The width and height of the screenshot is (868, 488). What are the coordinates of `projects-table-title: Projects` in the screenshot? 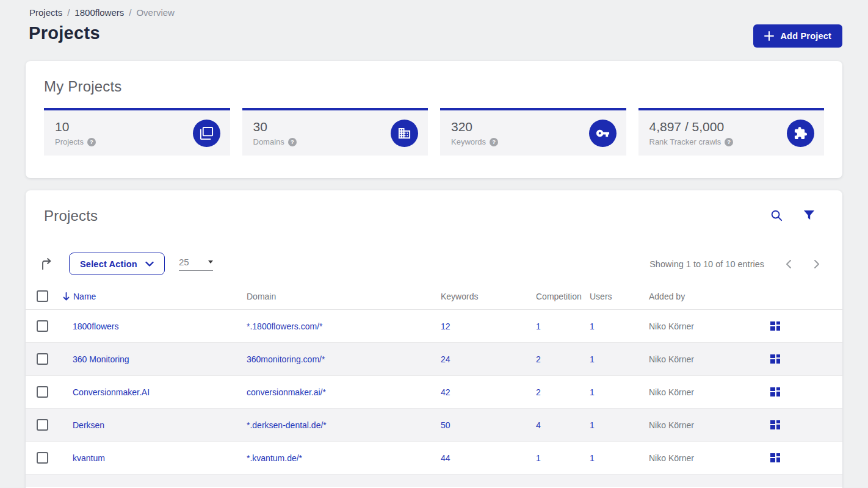 It's located at (443, 216).